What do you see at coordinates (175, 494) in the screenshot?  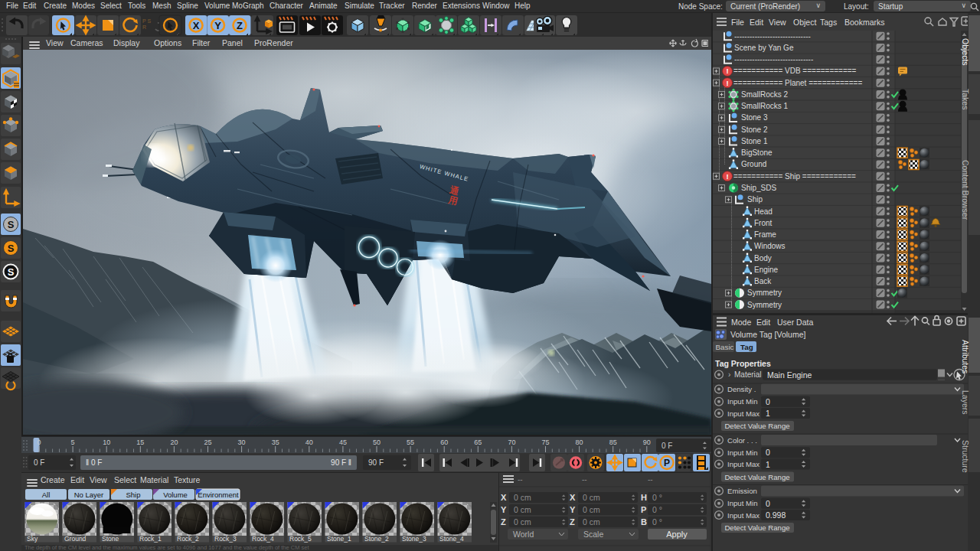 I see `svg-text: Volume` at bounding box center [175, 494].